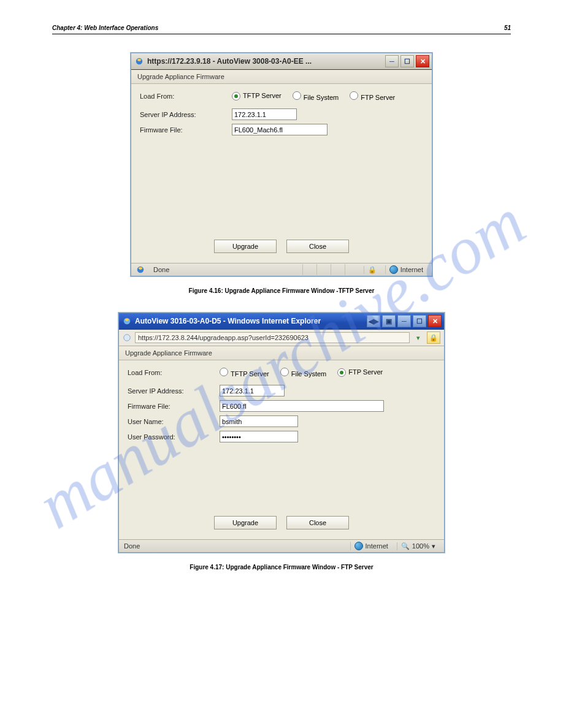 The height and width of the screenshot is (728, 563). I want to click on page-header: Chapter 4: Web Interface Operations 51, so click(282, 28).